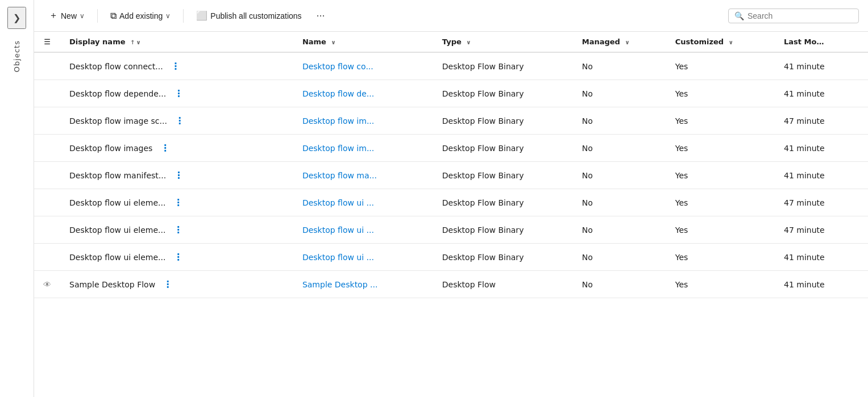 The height and width of the screenshot is (397, 868). I want to click on new-label: New, so click(69, 16).